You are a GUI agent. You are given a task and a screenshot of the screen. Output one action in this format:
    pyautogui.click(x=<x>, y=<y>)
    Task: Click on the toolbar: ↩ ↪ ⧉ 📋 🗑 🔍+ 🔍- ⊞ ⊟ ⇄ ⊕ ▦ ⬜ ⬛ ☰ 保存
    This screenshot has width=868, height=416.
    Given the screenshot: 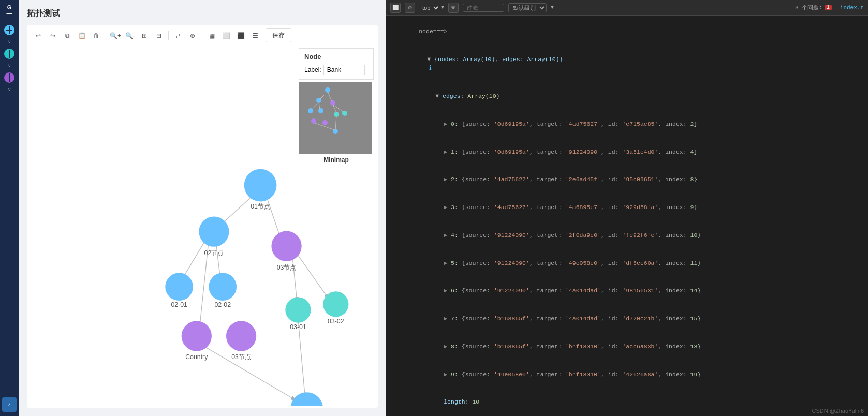 What is the action you would take?
    pyautogui.click(x=202, y=36)
    